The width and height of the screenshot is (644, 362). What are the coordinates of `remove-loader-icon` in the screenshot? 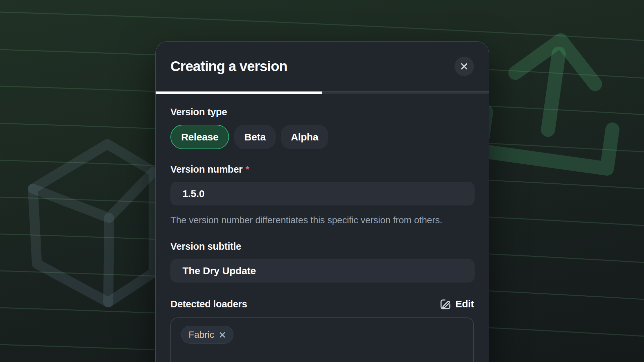 It's located at (222, 335).